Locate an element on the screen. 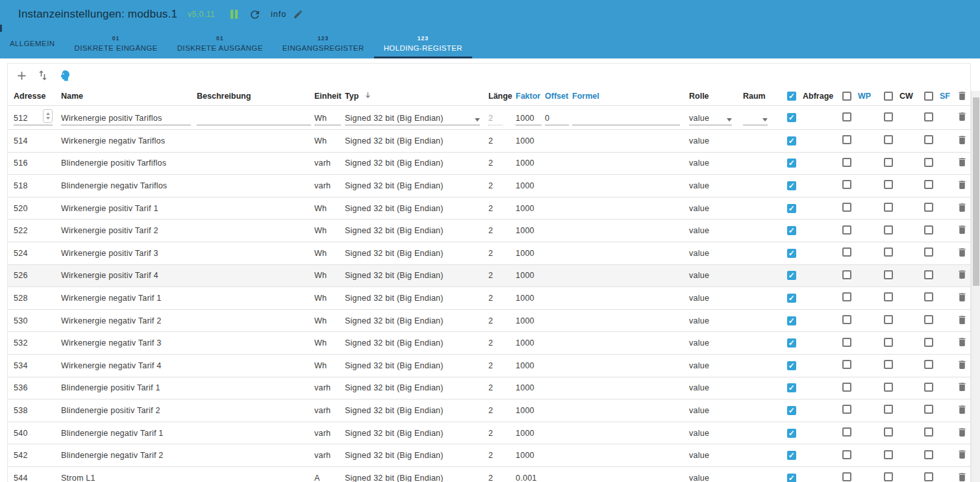 Image resolution: width=980 pixels, height=482 pixels. scrollbar-thumb is located at coordinates (976, 192).